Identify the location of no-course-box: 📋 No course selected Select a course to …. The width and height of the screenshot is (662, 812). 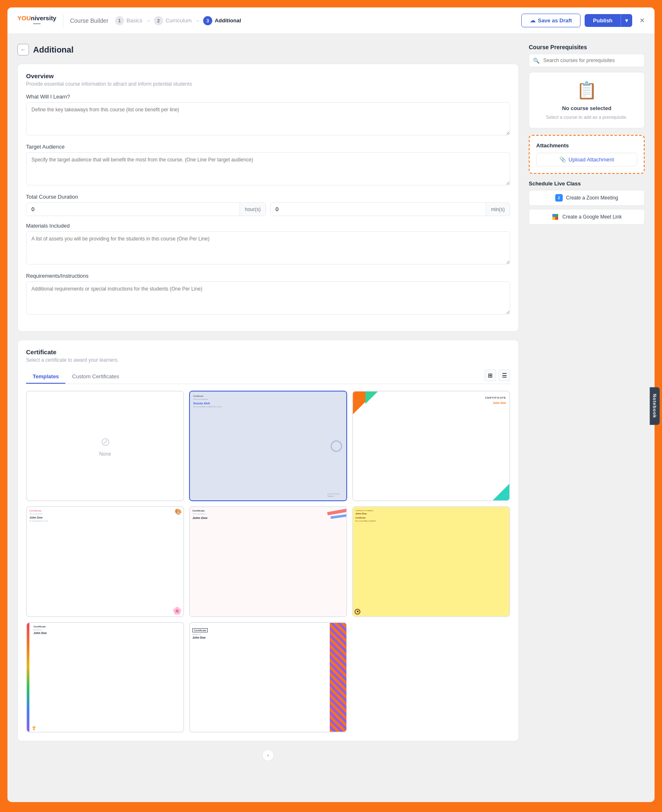
(587, 100).